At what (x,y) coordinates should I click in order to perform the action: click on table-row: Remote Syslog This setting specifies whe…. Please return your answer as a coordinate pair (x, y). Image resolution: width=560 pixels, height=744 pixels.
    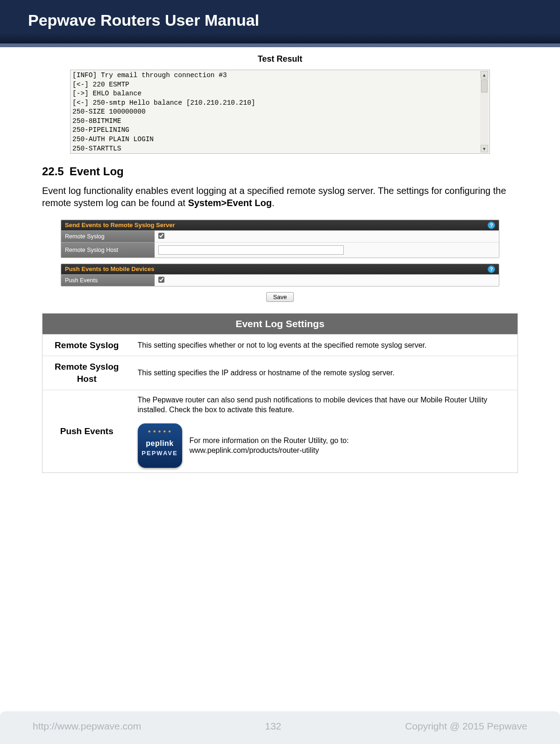
    Looking at the image, I should click on (280, 345).